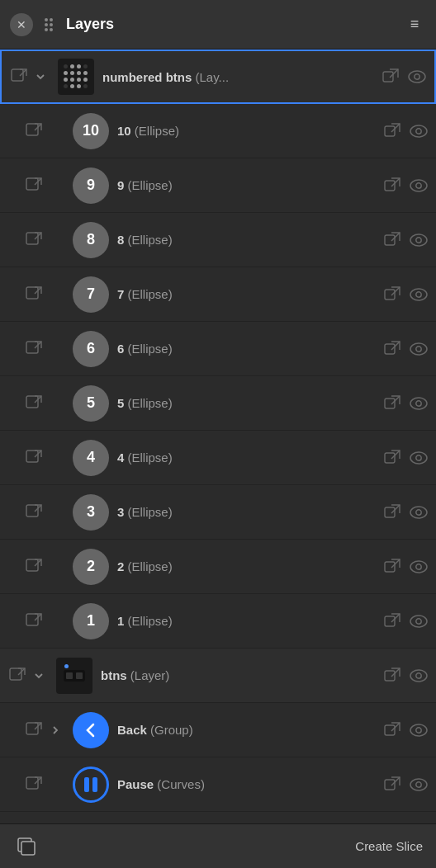 The width and height of the screenshot is (436, 868). What do you see at coordinates (155, 130) in the screenshot?
I see `layer-type: (Ellipse)` at bounding box center [155, 130].